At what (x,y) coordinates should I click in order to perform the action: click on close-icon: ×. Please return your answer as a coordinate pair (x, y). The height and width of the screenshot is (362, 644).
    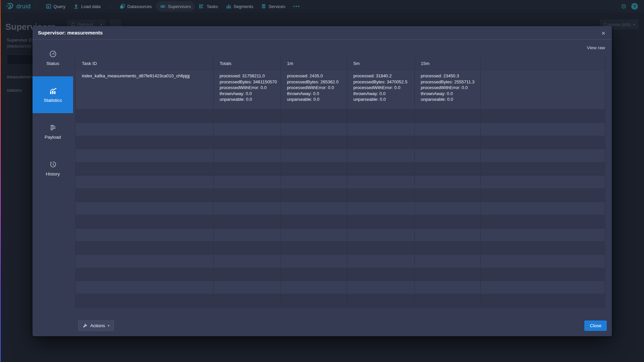
    Looking at the image, I should click on (603, 33).